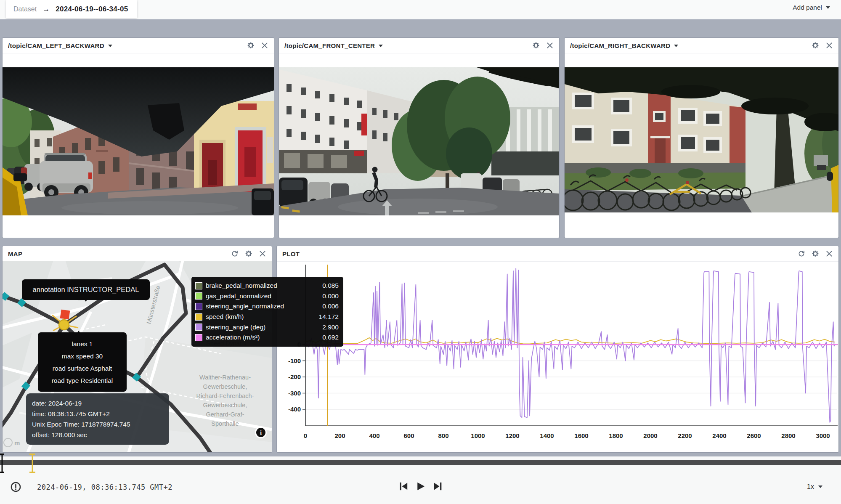 The height and width of the screenshot is (504, 841). Describe the element at coordinates (788, 436) in the screenshot. I see `svg-text: 2800` at that location.